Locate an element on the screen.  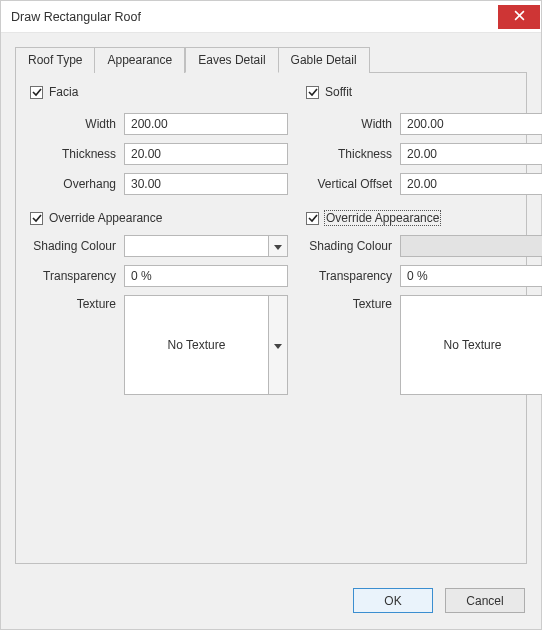
soffit-voffset-input is located at coordinates (471, 184).